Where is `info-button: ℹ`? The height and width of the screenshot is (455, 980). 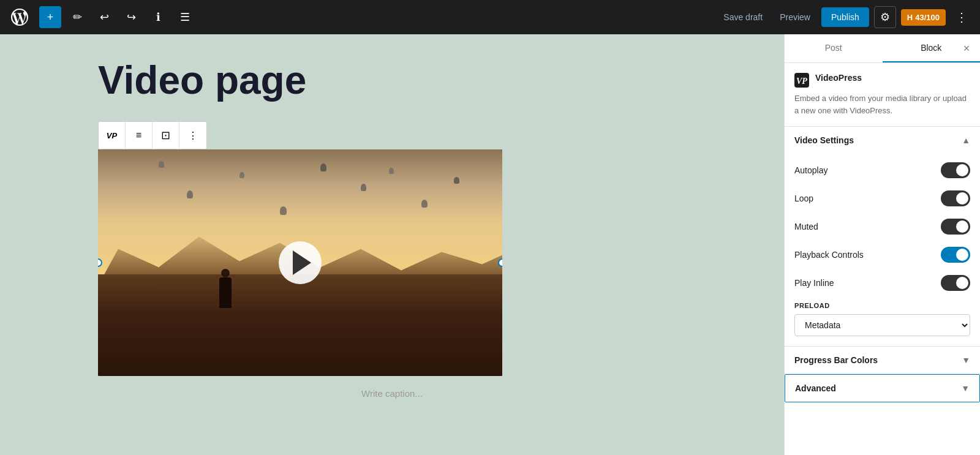
info-button: ℹ is located at coordinates (158, 17).